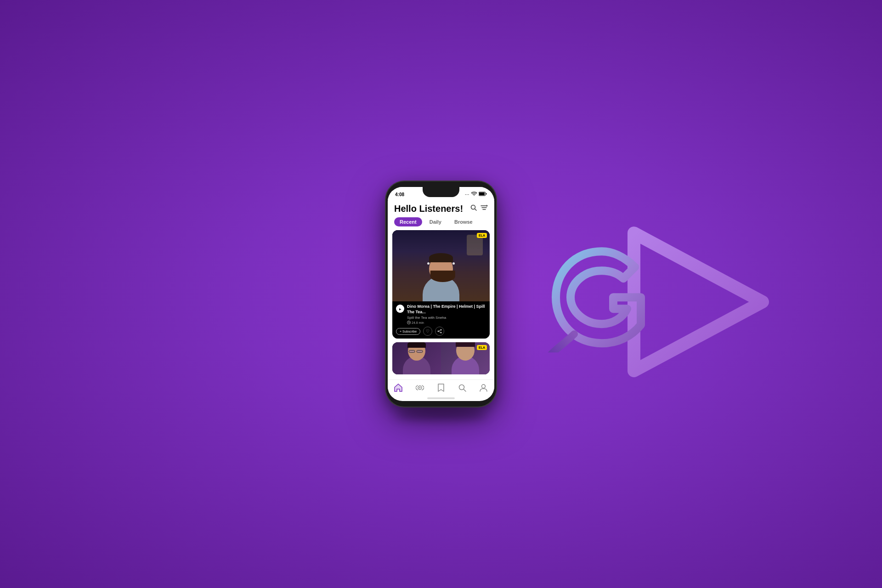 Image resolution: width=882 pixels, height=588 pixels. Describe the element at coordinates (476, 194) in the screenshot. I see `status-icons: ···` at that location.